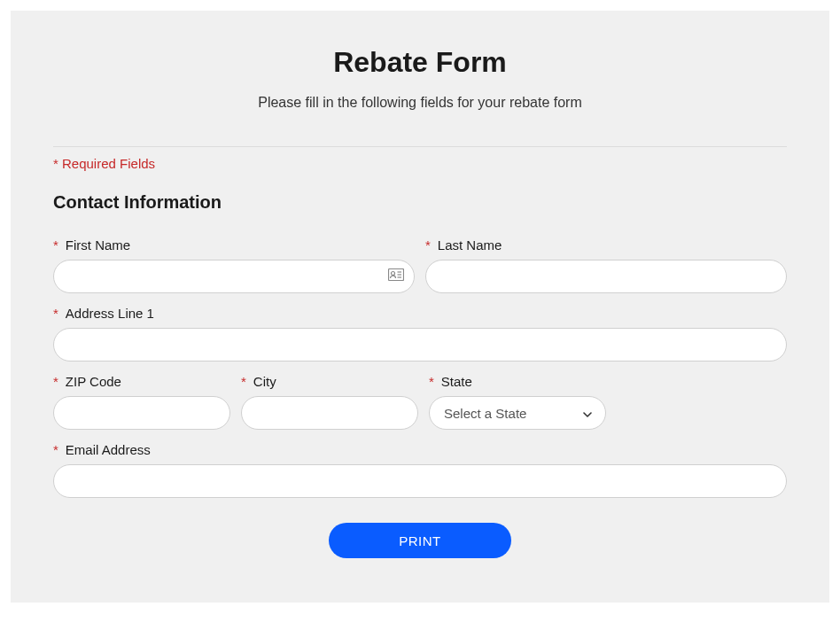  What do you see at coordinates (234, 276) in the screenshot?
I see `input-wrap-first-name` at bounding box center [234, 276].